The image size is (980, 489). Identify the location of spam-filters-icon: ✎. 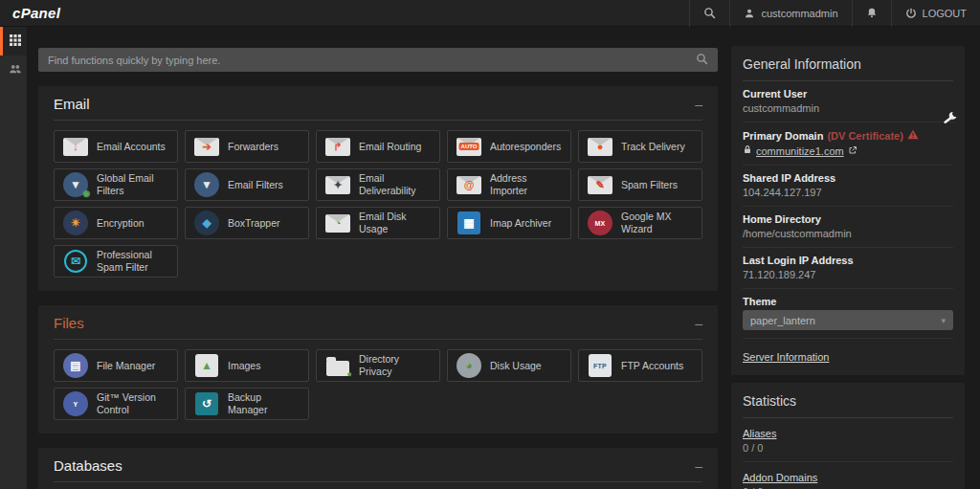
(600, 185).